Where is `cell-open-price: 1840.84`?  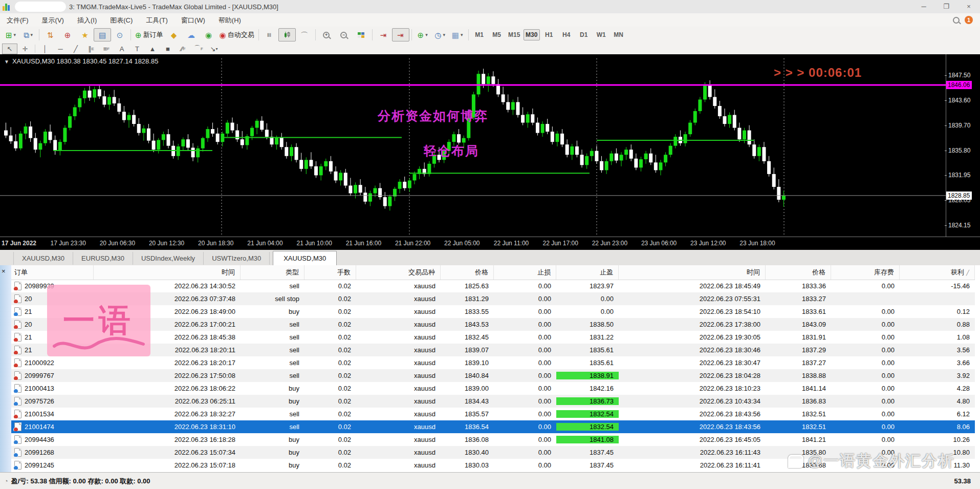
cell-open-price: 1840.84 is located at coordinates (467, 376).